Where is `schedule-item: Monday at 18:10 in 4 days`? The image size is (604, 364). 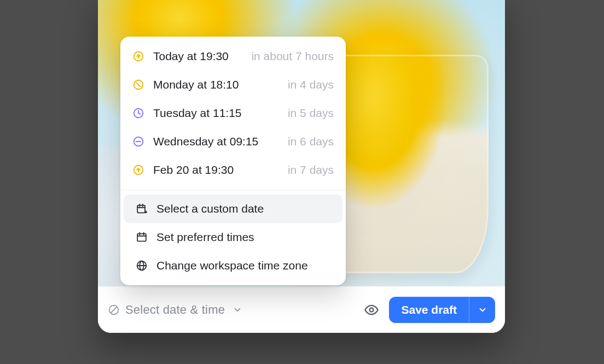 schedule-item: Monday at 18:10 in 4 days is located at coordinates (233, 85).